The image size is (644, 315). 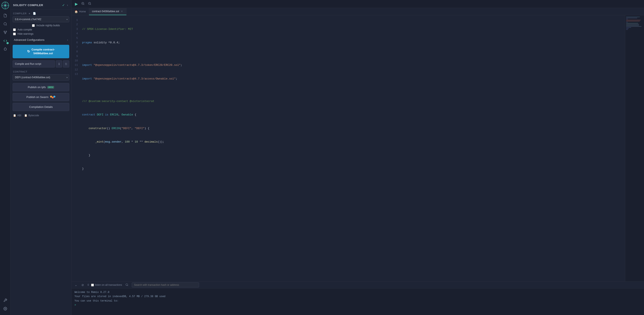 I want to click on compiler-label: COMPILER + 📄, so click(x=41, y=13).